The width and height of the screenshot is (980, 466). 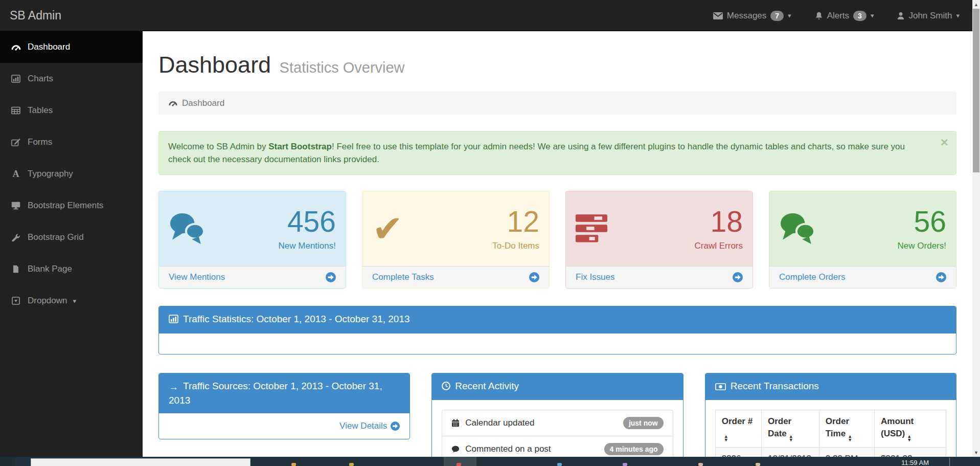 I want to click on activity-time-badge: just now, so click(x=643, y=423).